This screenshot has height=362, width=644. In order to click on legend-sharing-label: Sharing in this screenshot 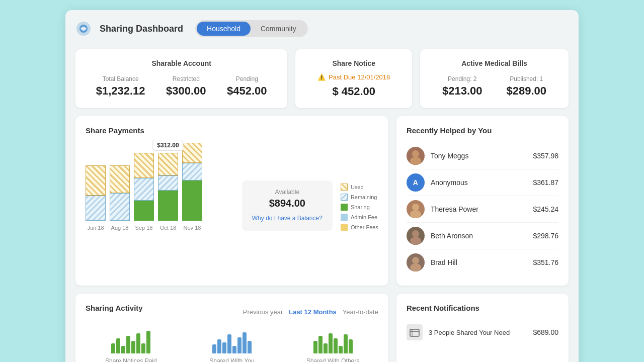, I will do `click(360, 207)`.